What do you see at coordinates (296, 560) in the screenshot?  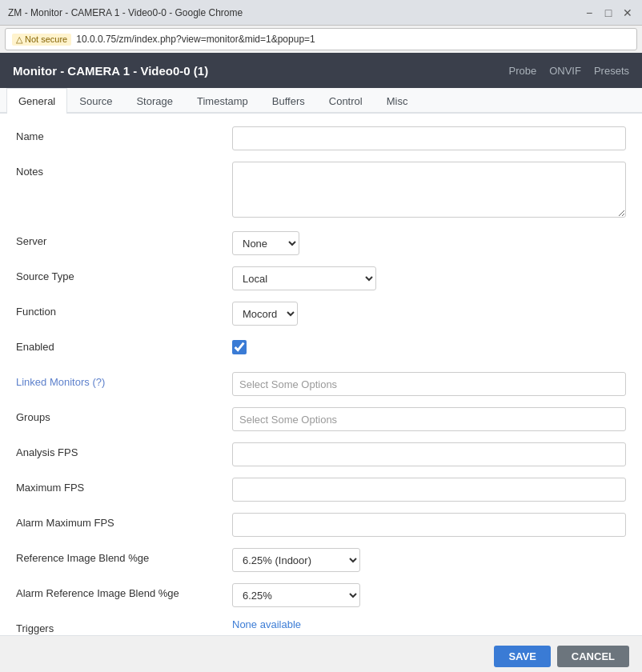 I see `ref-blend-select: 6.25% (Indoor) 12.5% 25% 50%` at bounding box center [296, 560].